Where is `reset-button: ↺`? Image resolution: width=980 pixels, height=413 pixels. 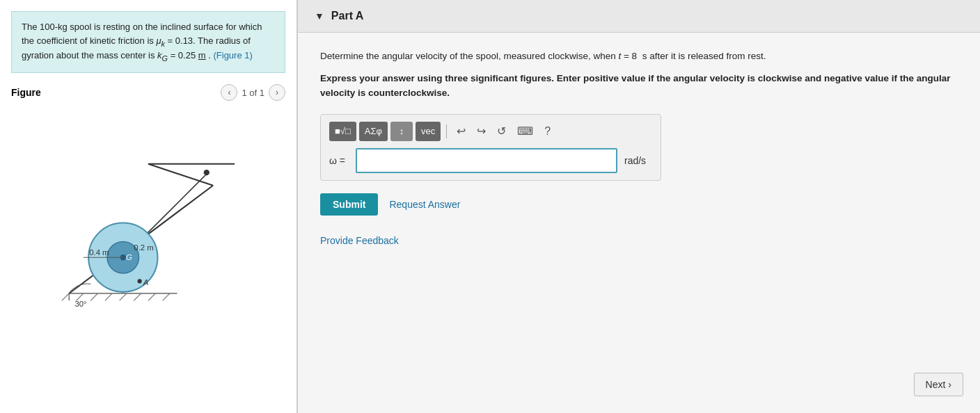 reset-button: ↺ is located at coordinates (501, 131).